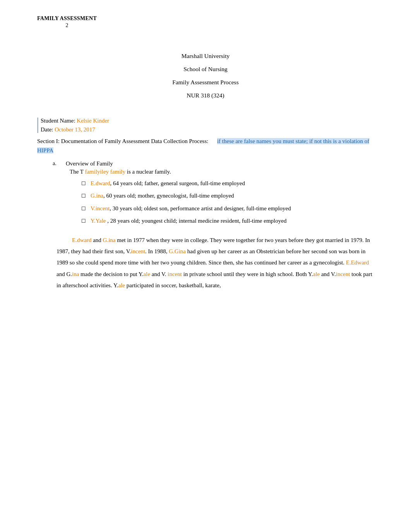  I want to click on member-4-name: Y.Yale, so click(98, 221).